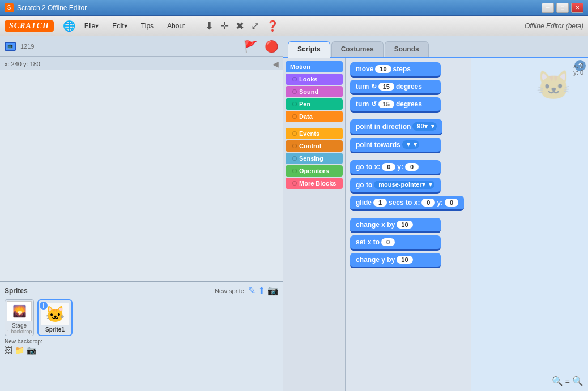 Image resolution: width=588 pixels, height=391 pixels. What do you see at coordinates (309, 50) in the screenshot?
I see `tab-scripts: Scripts` at bounding box center [309, 50].